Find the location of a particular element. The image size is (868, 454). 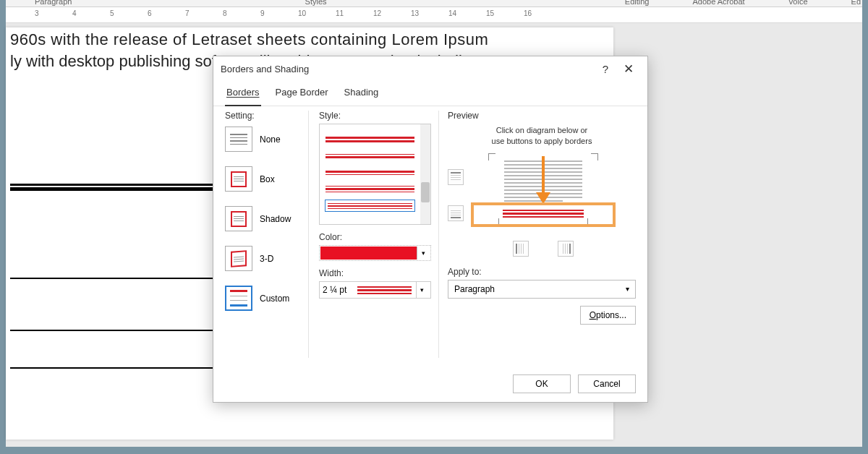

style-label: Style: is located at coordinates (375, 116).